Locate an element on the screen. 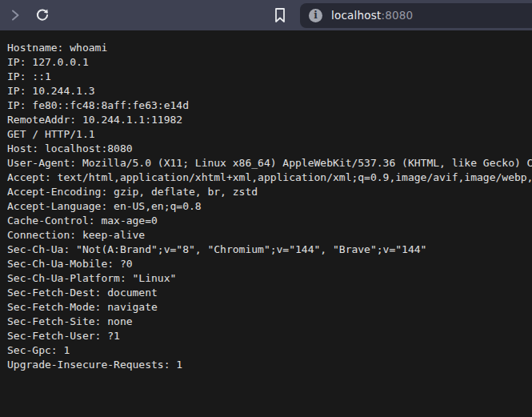 Image resolution: width=532 pixels, height=417 pixels. reload-icon is located at coordinates (42, 15).